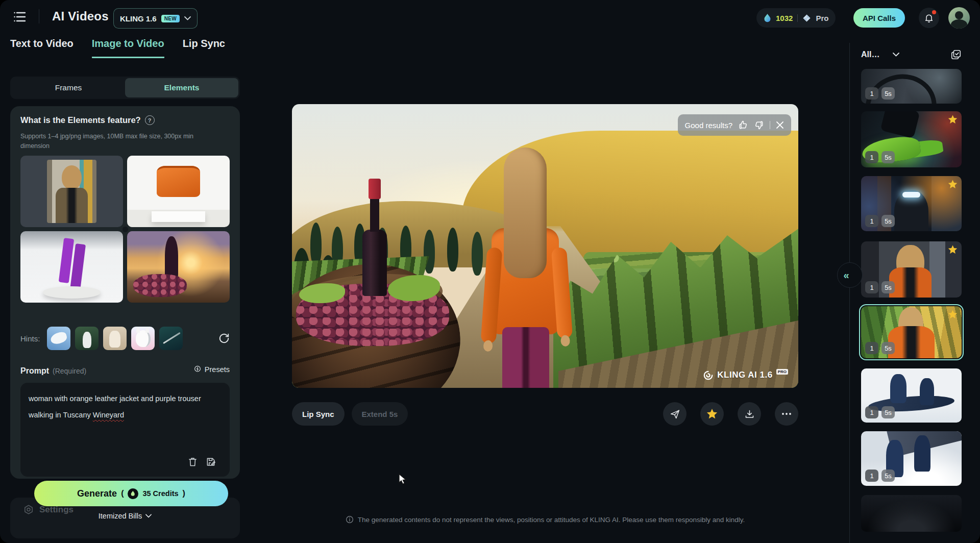 The height and width of the screenshot is (543, 980). Describe the element at coordinates (782, 372) in the screenshot. I see `watermark-pro-badge: PRO` at that location.